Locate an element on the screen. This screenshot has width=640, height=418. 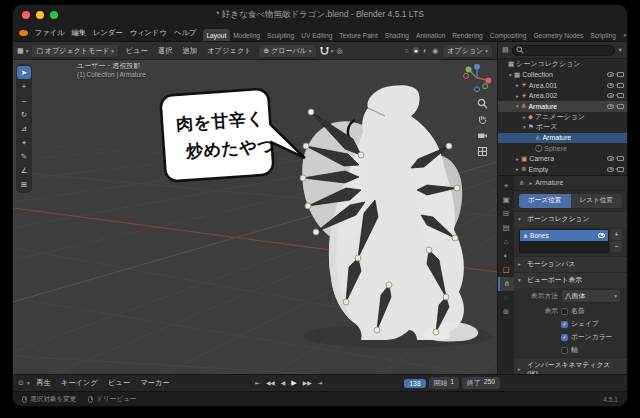
names-checkbox is located at coordinates (564, 312).